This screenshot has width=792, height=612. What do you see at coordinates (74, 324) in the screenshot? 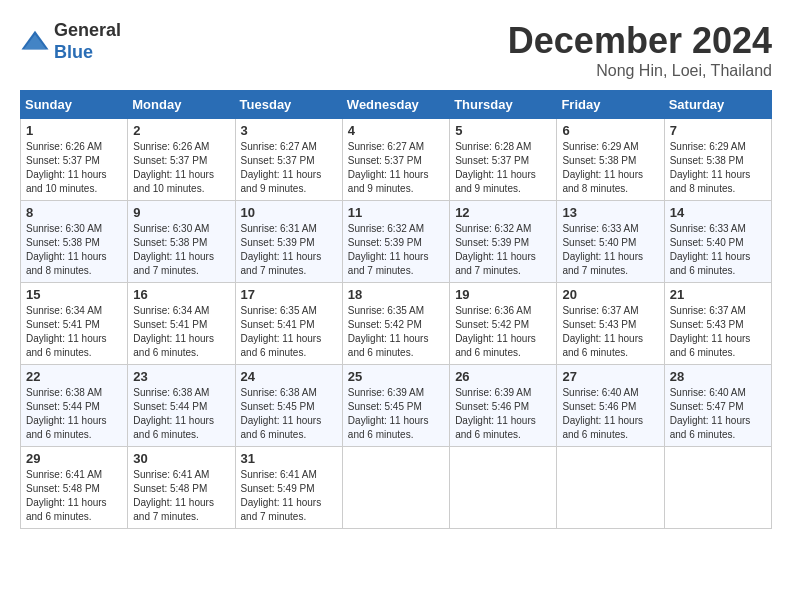
I see `calendar-cell: 15Sunrise: 6:34 AMSunset: 5:41 PMDayligh…` at bounding box center [74, 324].